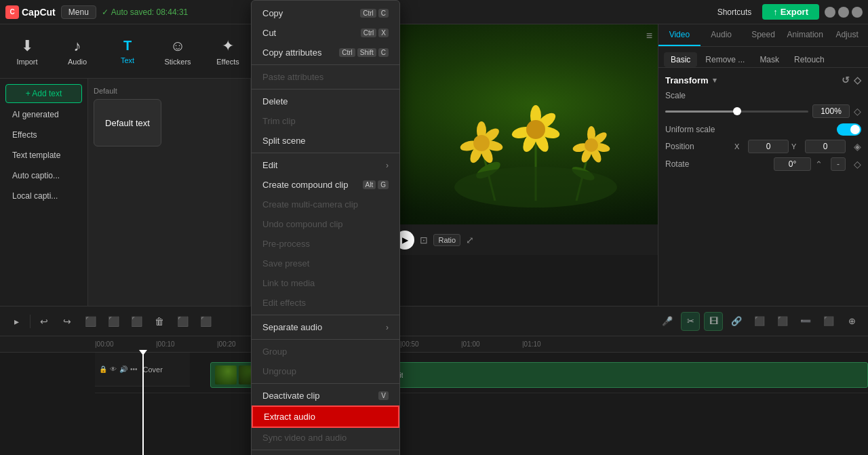 The height and width of the screenshot is (455, 868). What do you see at coordinates (136, 321) in the screenshot?
I see `tl-trim-end: ⬛` at bounding box center [136, 321].